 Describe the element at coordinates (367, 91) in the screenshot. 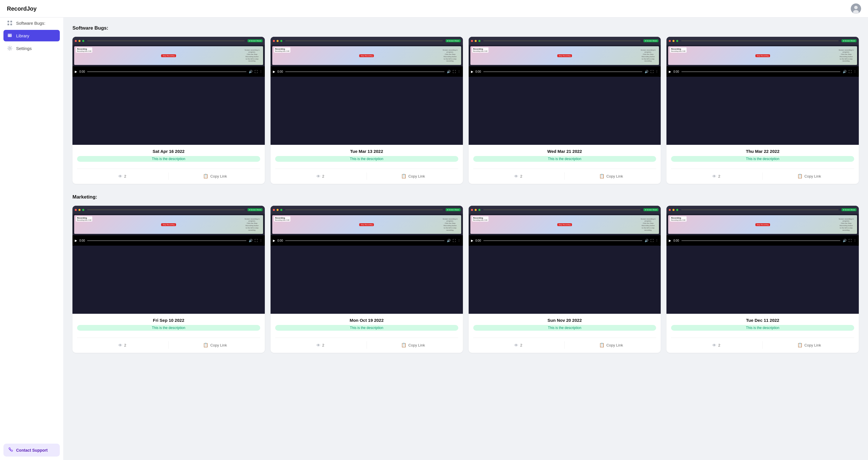

I see `video-thumbnail-2: ● Screen Share RecordingRecording time: …` at that location.